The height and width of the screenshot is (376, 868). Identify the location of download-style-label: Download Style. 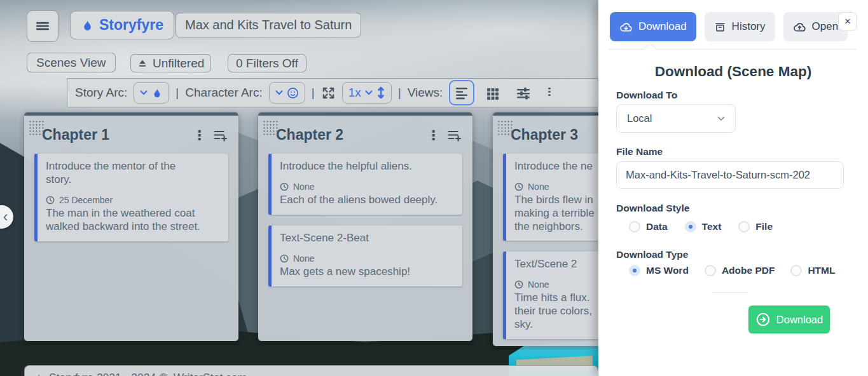
(652, 208).